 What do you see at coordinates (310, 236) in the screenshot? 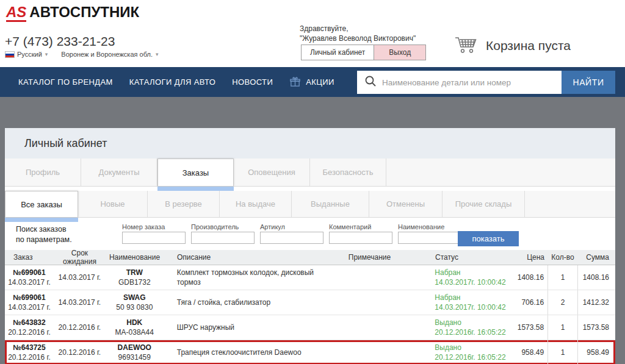
I see `orders-filter: Поиск заказов по параметрам. Номер заказ…` at bounding box center [310, 236].